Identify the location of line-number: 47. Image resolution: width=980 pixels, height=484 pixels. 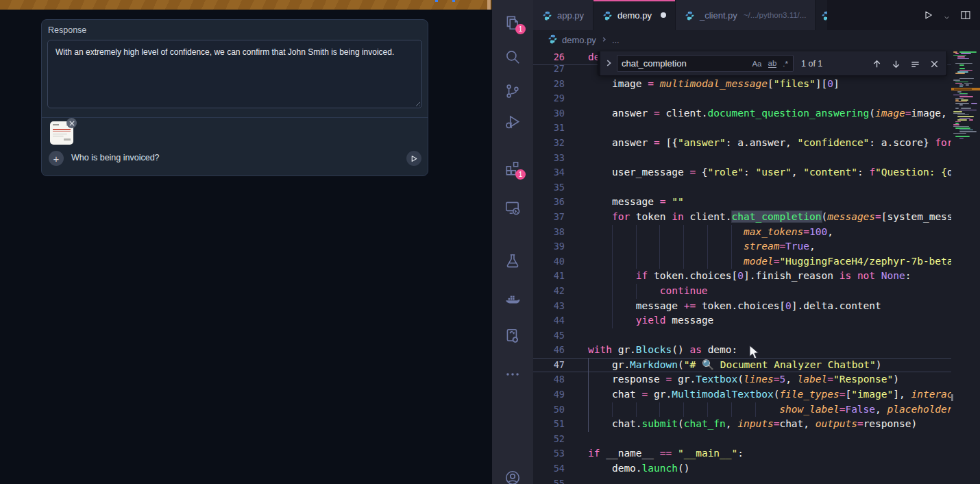
(549, 365).